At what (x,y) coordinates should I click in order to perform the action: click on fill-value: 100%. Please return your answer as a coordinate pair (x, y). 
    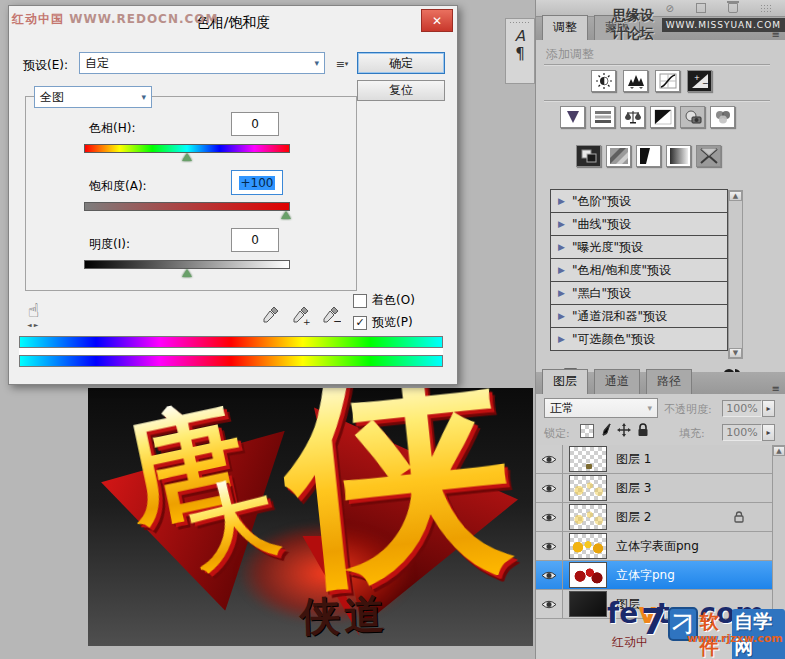
    Looking at the image, I should click on (742, 432).